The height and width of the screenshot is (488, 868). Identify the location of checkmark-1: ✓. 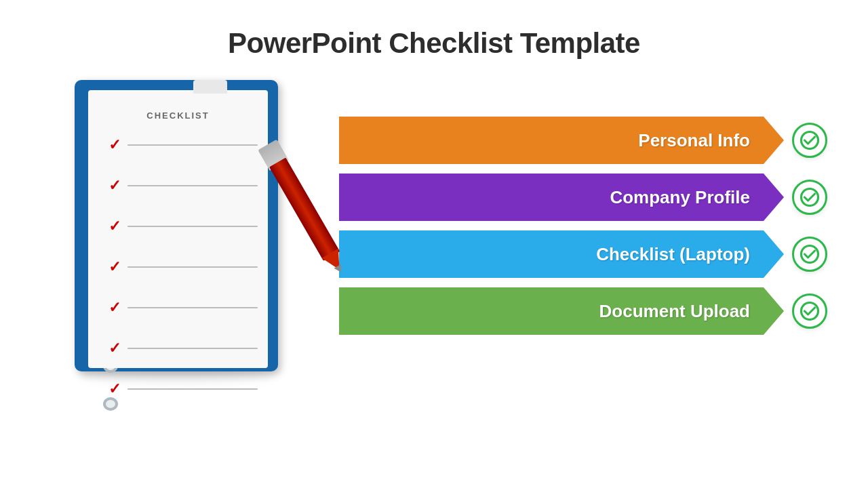
(115, 145).